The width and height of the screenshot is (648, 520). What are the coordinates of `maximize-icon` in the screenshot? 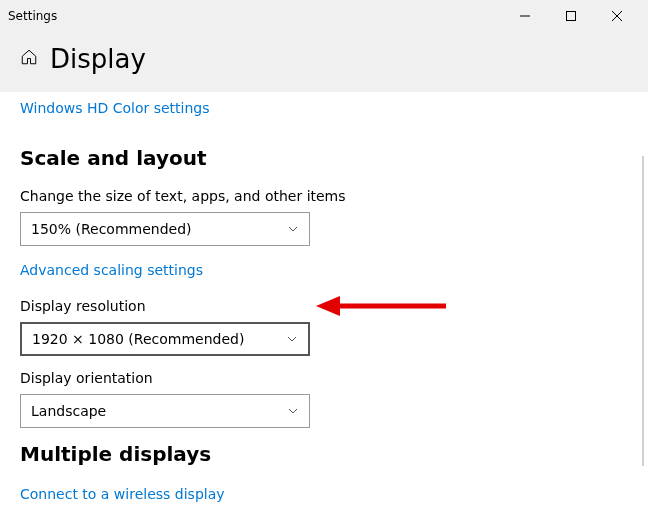 It's located at (571, 16).